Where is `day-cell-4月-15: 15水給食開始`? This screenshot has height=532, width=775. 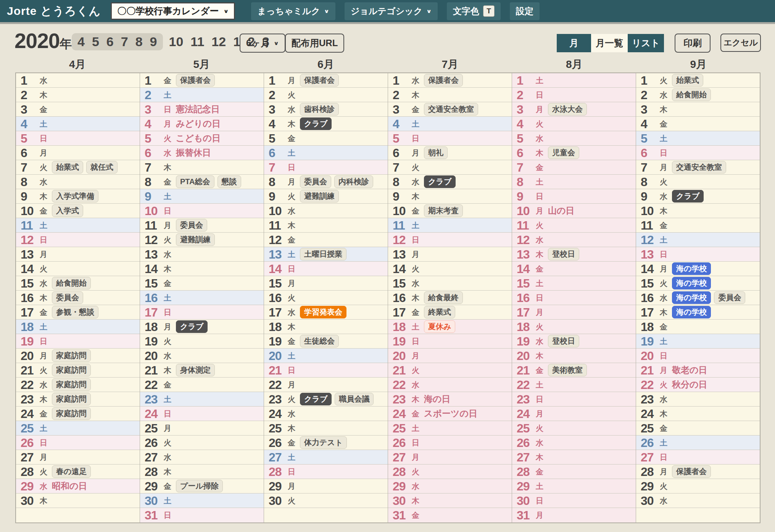 day-cell-4月-15: 15水給食開始 is located at coordinates (78, 283).